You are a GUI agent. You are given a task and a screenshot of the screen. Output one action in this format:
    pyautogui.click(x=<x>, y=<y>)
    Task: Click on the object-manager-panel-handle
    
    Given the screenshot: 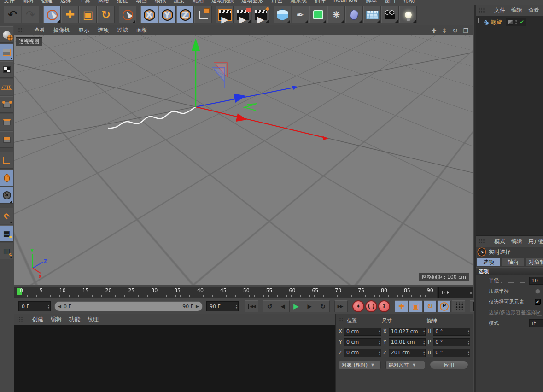 What is the action you would take?
    pyautogui.click(x=482, y=10)
    